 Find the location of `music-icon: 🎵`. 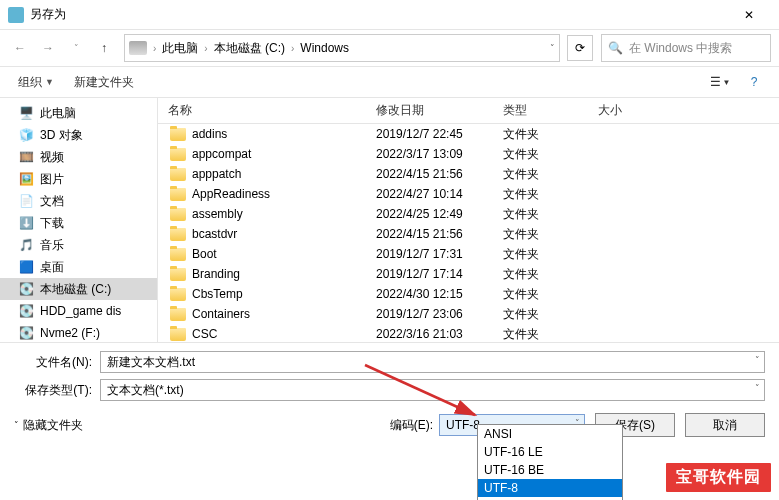

music-icon: 🎵 is located at coordinates (26, 245).